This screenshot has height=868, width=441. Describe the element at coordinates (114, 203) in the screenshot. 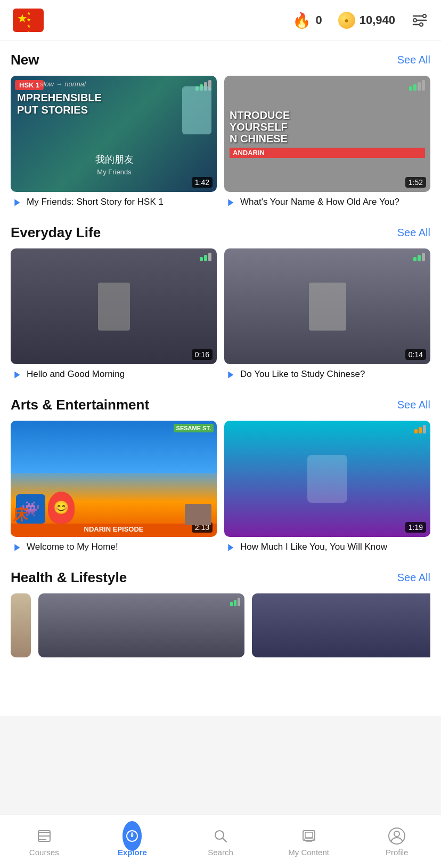

I see `card-title-row-hsk1: My Friends: Short Story for HSK 1` at that location.